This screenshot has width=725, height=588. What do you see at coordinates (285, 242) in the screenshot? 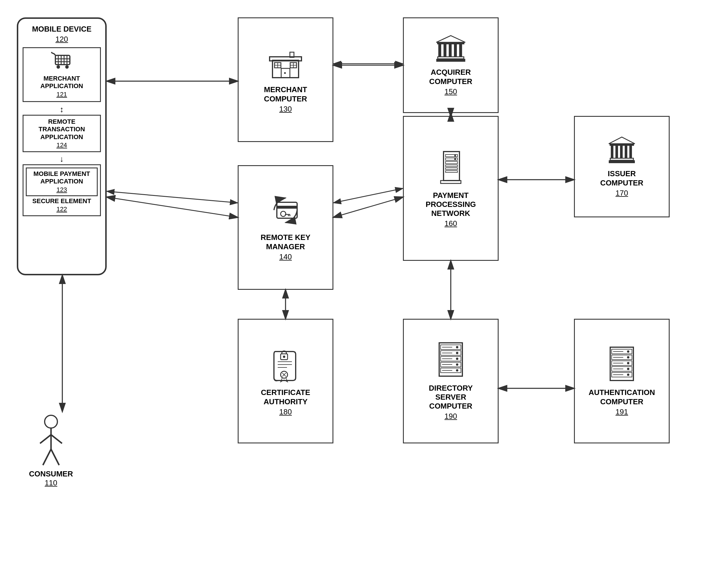
I see `remote-key-manager-label: REMOTE KEYMANAGER` at bounding box center [285, 242].